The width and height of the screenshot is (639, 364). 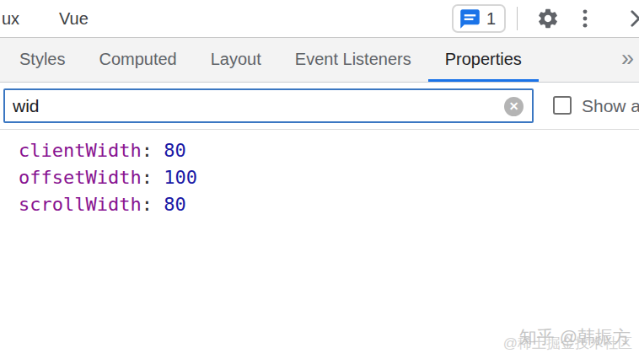 I want to click on more-options-button, so click(x=585, y=19).